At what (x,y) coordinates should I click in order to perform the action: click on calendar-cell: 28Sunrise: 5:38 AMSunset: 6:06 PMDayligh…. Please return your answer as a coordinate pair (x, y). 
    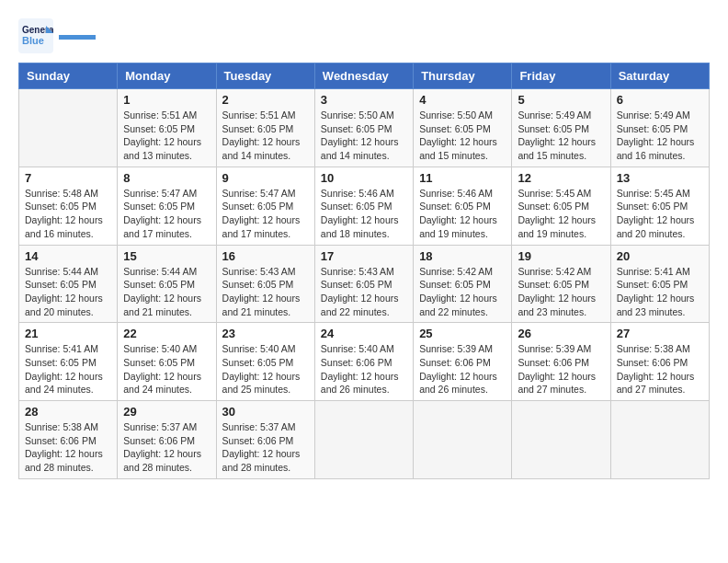
    Looking at the image, I should click on (68, 440).